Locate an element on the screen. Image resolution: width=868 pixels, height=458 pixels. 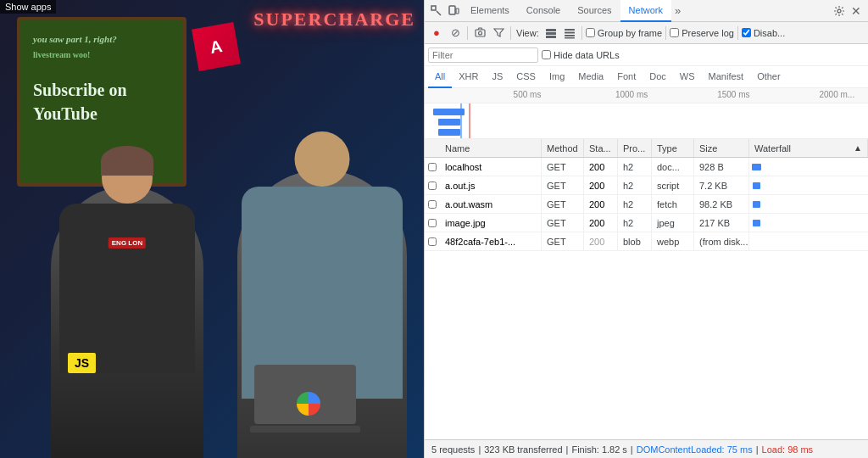
td-size: (from disk... is located at coordinates (722, 241).